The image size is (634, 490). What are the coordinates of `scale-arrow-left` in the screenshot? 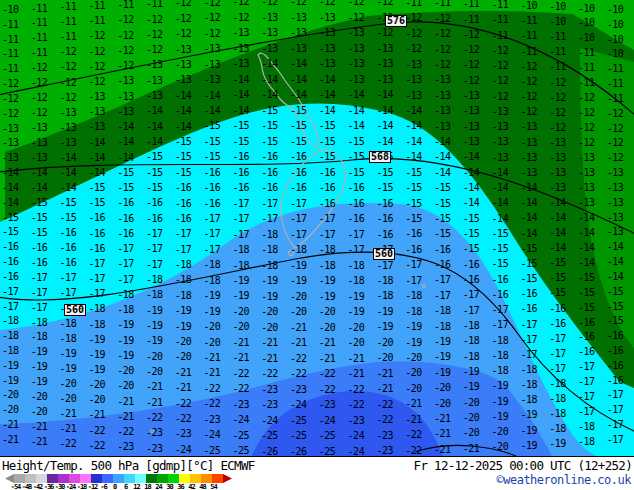 It's located at (10, 478).